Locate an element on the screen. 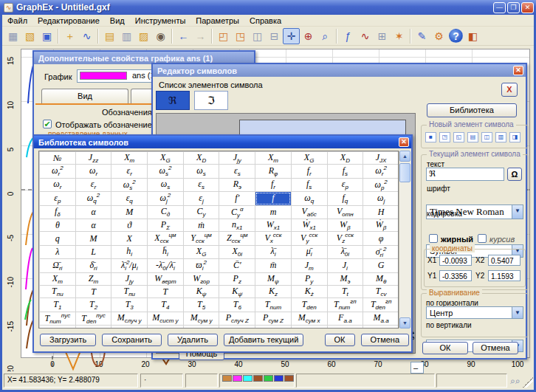 This screenshot has width=536, height=392. symbol-cell: εp is located at coordinates (58, 199).